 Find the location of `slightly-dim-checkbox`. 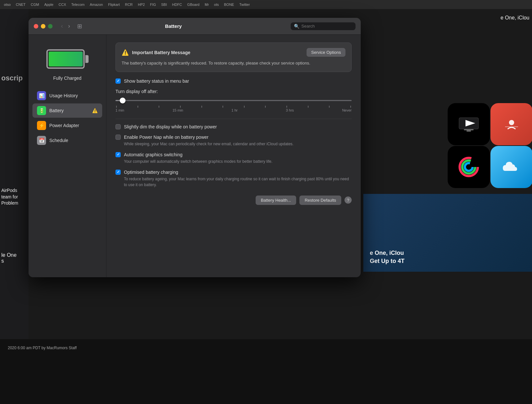

slightly-dim-checkbox is located at coordinates (118, 127).